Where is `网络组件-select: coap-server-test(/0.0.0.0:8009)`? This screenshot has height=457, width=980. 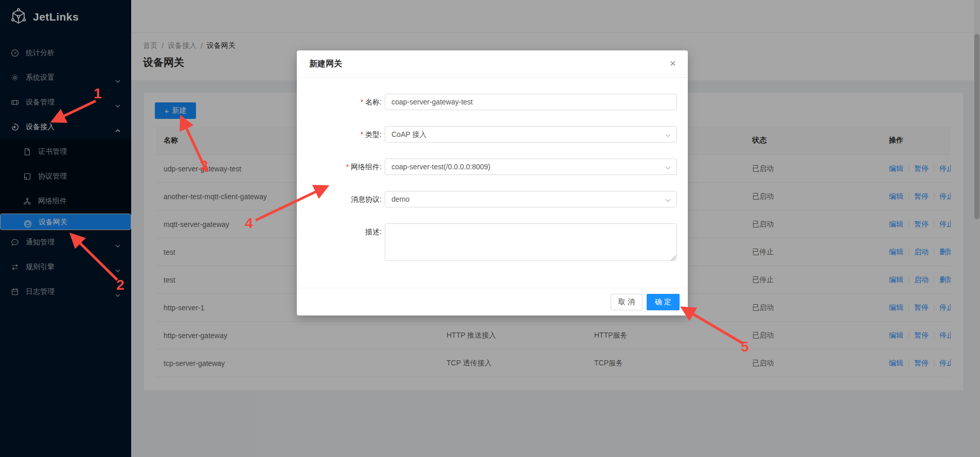
网络组件-select: coap-server-test(/0.0.0.0:8009) is located at coordinates (531, 167).